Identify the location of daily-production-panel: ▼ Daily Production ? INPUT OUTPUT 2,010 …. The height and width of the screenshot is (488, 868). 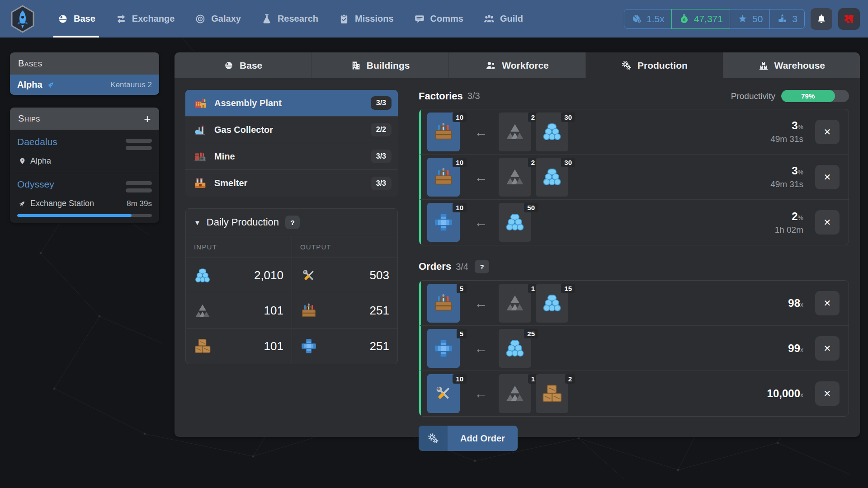
(292, 286).